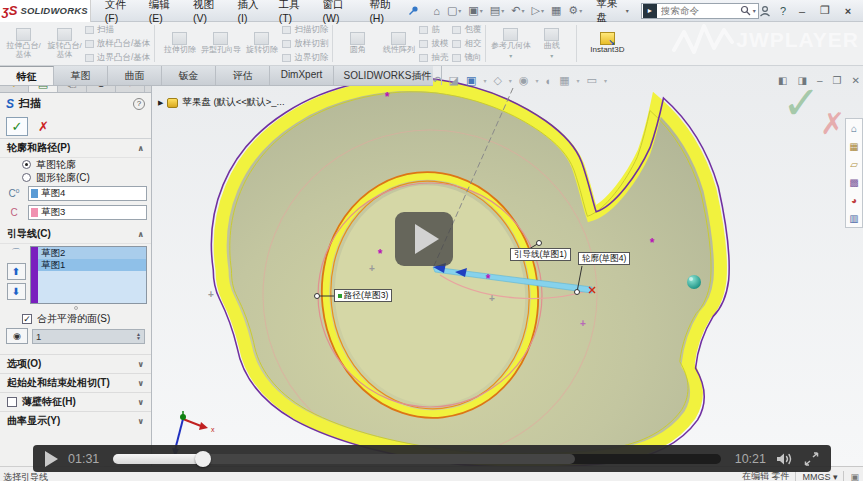  I want to click on checkbox-checked-icon: ✓, so click(27, 319).